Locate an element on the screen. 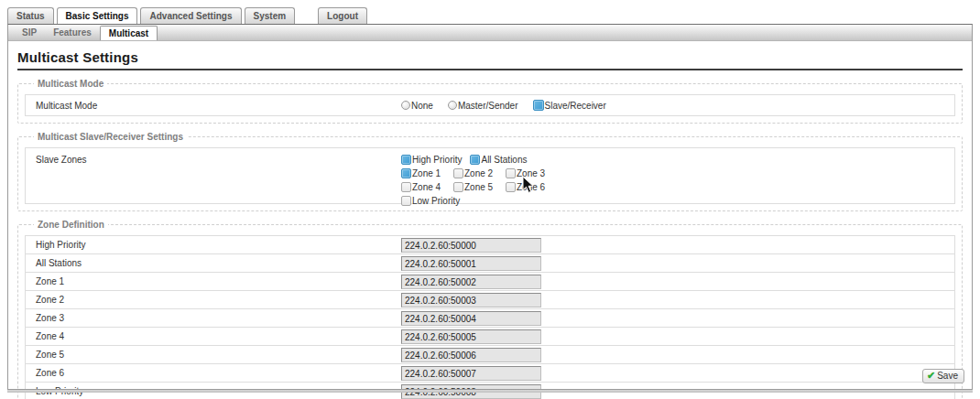 Image resolution: width=980 pixels, height=399 pixels. checkbox-zone-2: Zone 2 is located at coordinates (475, 174).